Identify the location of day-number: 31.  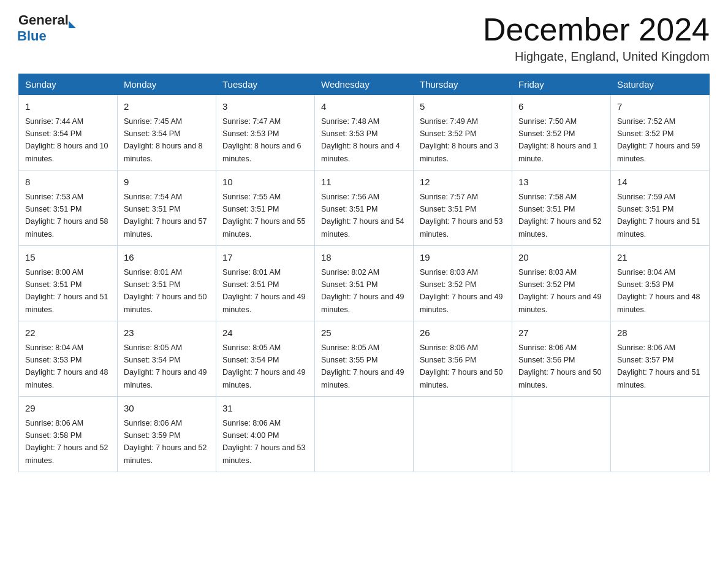
(265, 408).